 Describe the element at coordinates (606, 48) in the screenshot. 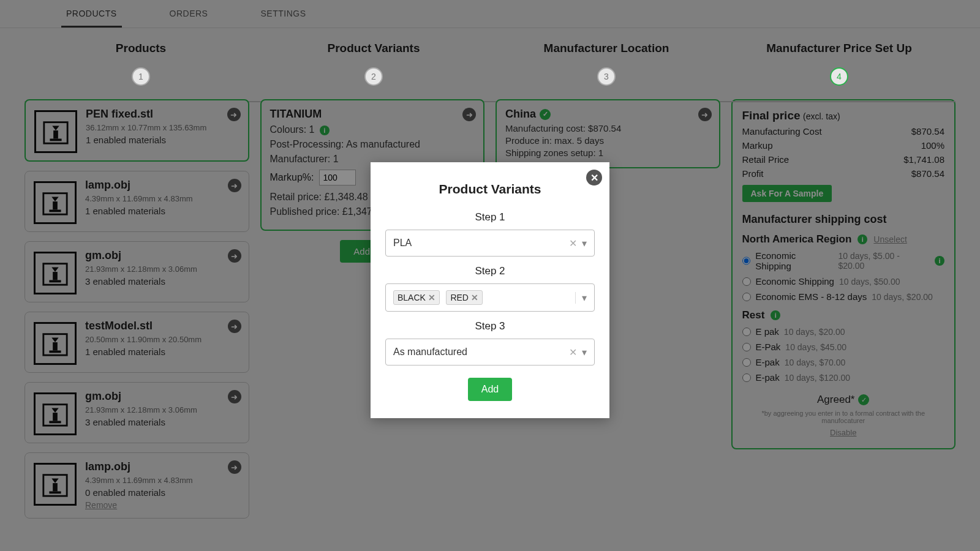

I see `step-3-title: Manufacturer Location` at that location.